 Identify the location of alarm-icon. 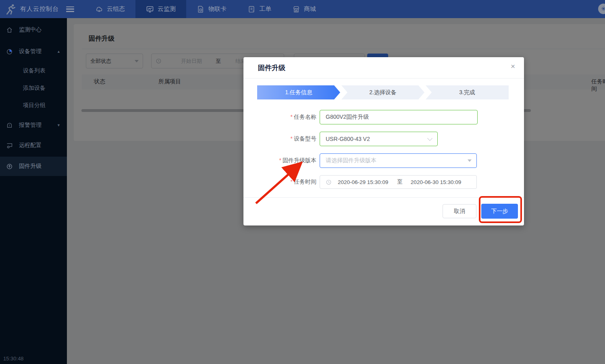
(10, 126).